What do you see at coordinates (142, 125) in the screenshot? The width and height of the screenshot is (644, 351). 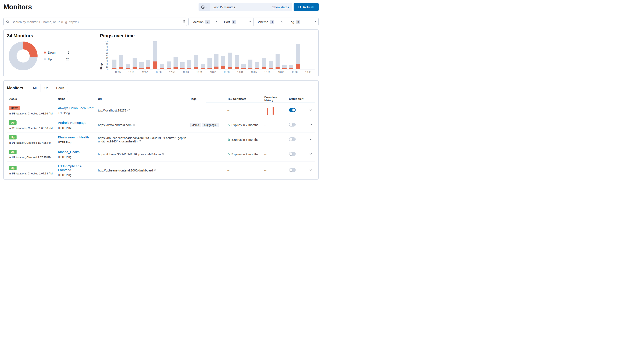 I see `url-cell: https://www.android.com` at bounding box center [142, 125].